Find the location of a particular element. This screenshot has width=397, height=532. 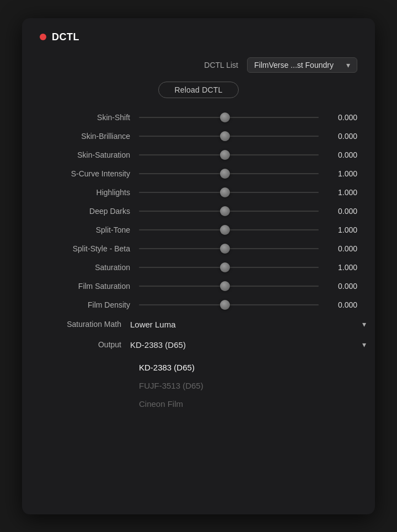

dctl-list-chevron: ▾ is located at coordinates (348, 65).